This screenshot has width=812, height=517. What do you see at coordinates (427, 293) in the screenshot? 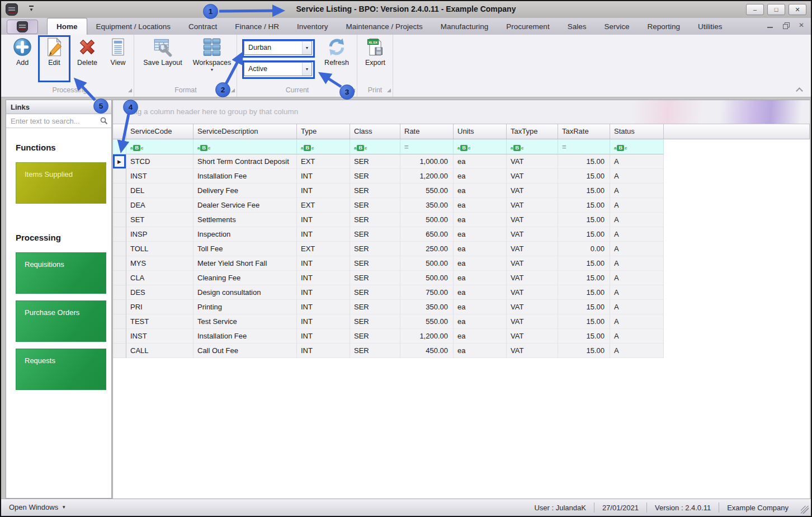
I see `cell-rate: 750.00` at bounding box center [427, 293].